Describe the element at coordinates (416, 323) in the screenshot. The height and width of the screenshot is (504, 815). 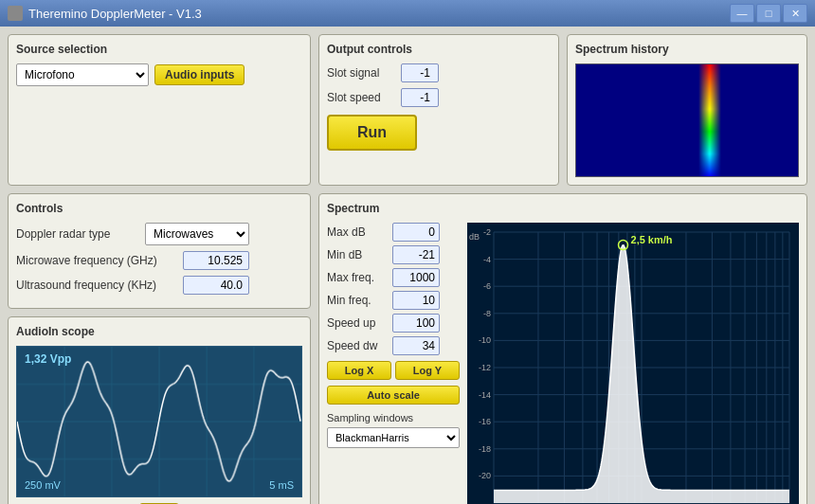
I see `speed-up-input` at that location.